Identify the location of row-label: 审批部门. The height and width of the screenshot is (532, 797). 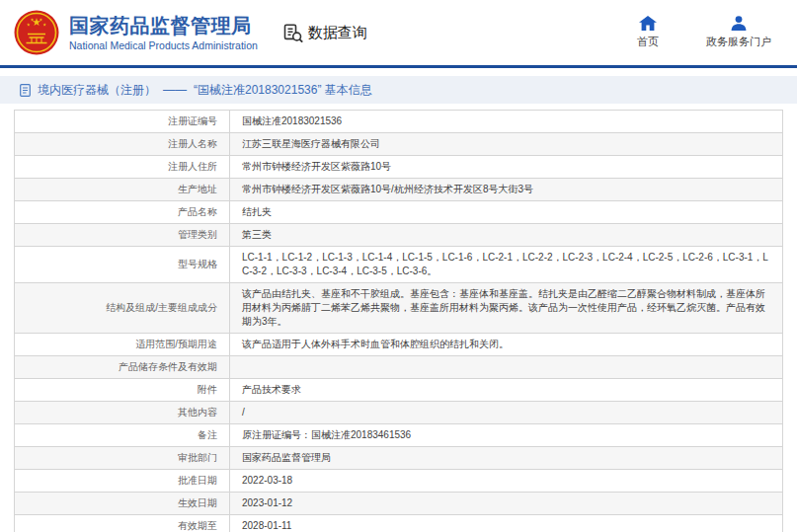
(122, 458).